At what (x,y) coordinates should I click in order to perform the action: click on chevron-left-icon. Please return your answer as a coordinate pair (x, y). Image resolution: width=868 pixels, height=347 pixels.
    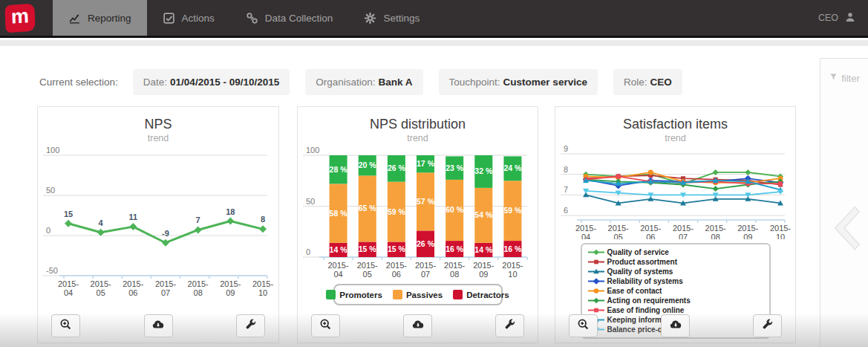
    Looking at the image, I should click on (845, 248).